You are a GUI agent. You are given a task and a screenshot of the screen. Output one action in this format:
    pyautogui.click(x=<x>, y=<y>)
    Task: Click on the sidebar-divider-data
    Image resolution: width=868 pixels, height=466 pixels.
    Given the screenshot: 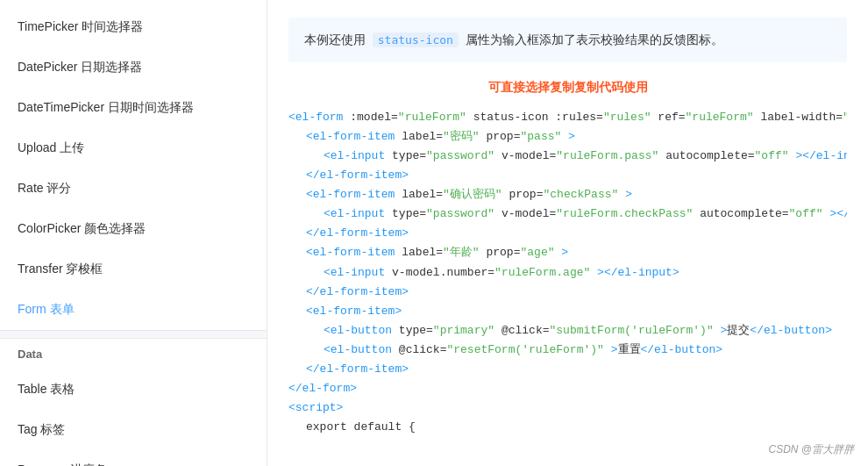 What is the action you would take?
    pyautogui.click(x=133, y=334)
    